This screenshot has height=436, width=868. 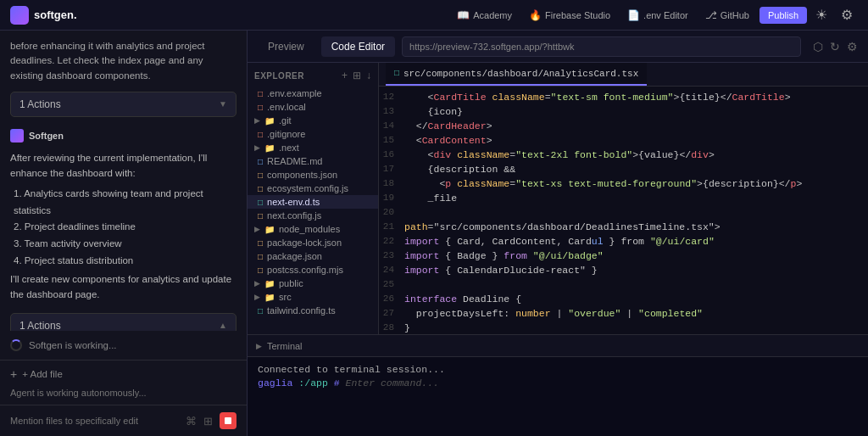 I want to click on folder-item-src: ▶ 📁 src, so click(x=313, y=297).